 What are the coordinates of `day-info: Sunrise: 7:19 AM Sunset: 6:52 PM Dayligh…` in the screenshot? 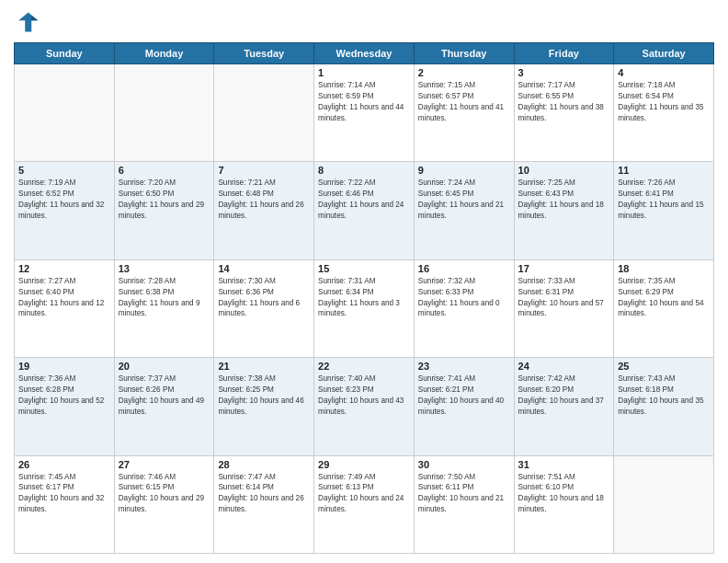 It's located at (64, 200).